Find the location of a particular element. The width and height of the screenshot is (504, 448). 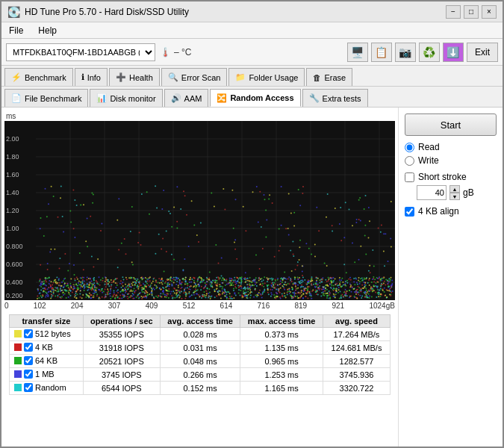

svg-text: 1.00 is located at coordinates (13, 228).